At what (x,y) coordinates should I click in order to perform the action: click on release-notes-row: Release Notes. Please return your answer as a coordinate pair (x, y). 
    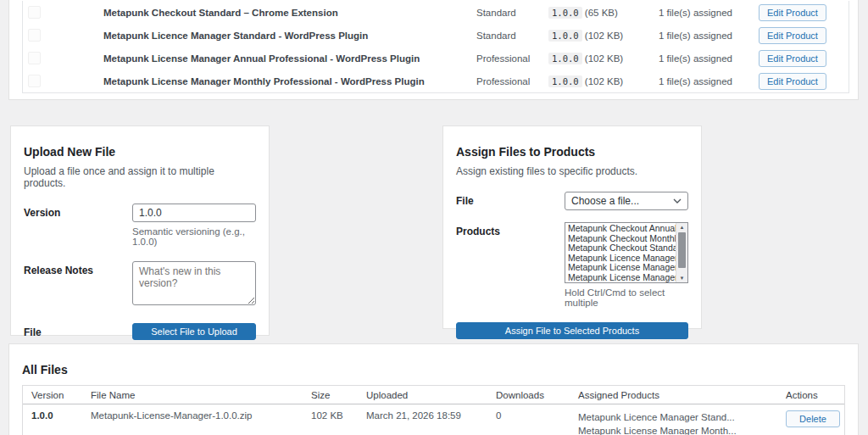
    Looking at the image, I should click on (140, 285).